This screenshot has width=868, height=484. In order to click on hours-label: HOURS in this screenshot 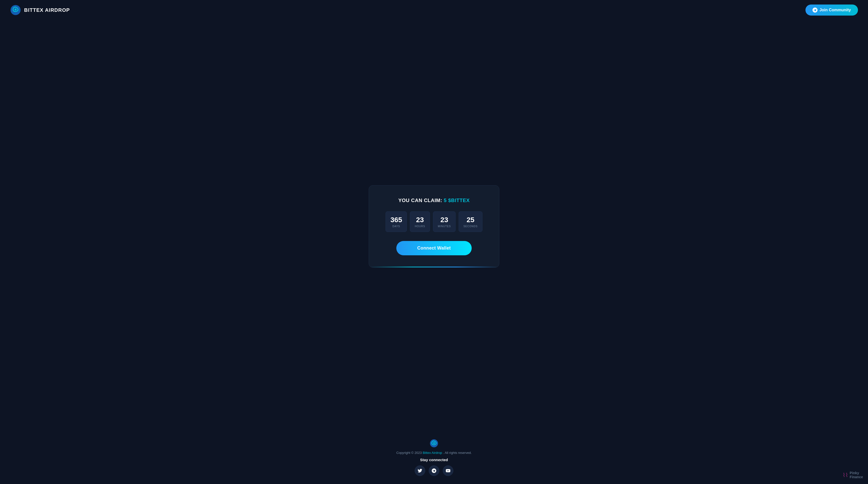, I will do `click(420, 226)`.